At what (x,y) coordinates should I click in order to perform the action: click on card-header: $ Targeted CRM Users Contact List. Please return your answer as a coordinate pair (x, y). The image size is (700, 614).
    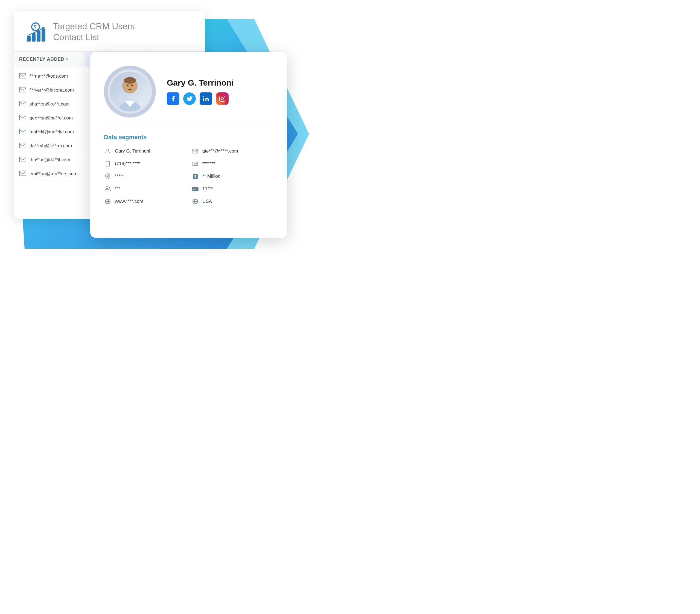
    Looking at the image, I should click on (110, 30).